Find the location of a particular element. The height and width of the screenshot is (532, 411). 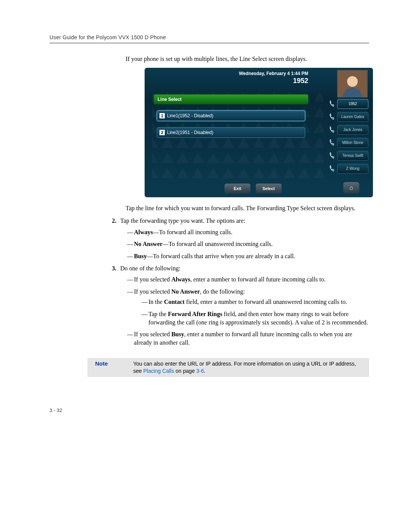

text-bold: Always is located at coordinates (181, 280).